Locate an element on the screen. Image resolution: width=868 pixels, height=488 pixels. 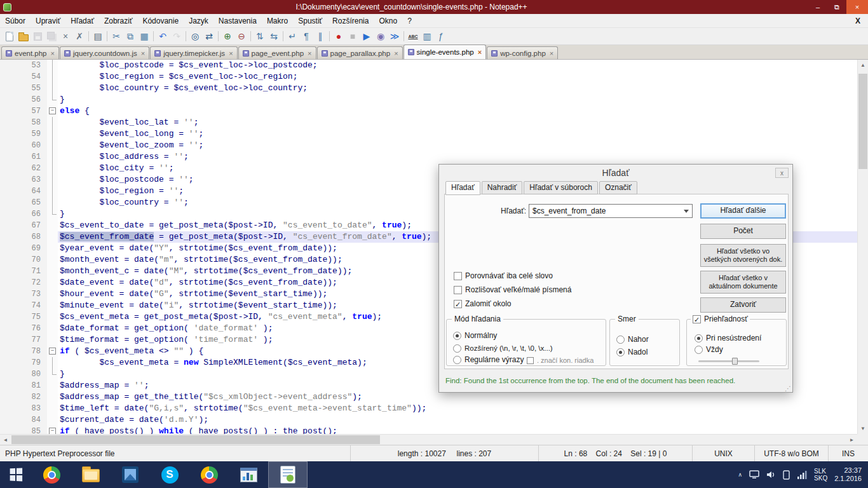
chrome-taskbar-button is located at coordinates (51, 475).